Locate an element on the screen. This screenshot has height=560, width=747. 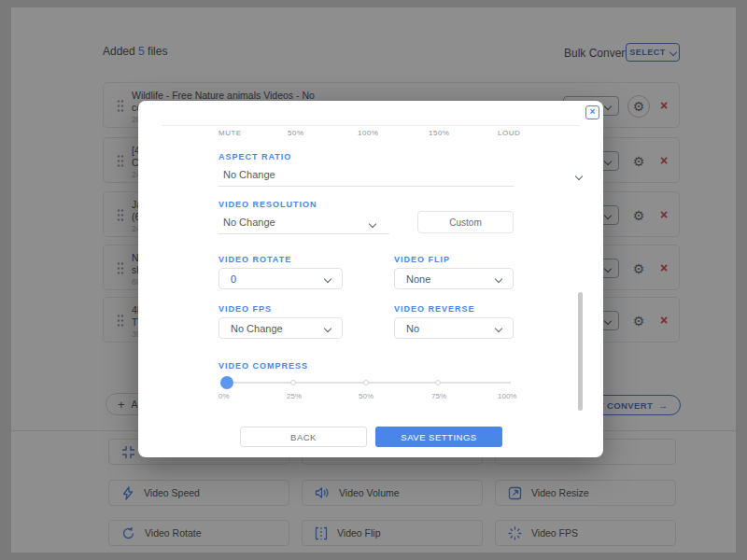
back-button: BACK is located at coordinates (303, 437).